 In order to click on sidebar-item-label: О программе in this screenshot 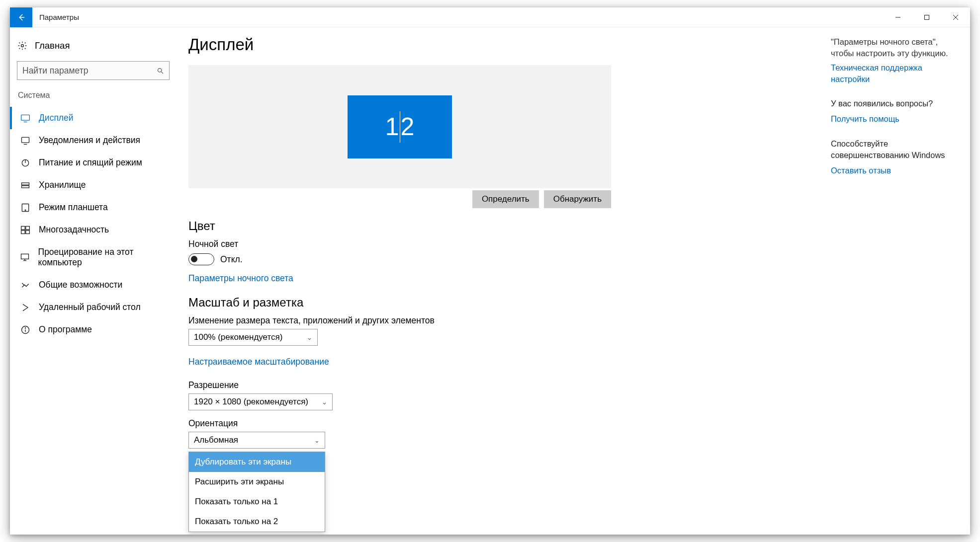, I will do `click(66, 330)`.